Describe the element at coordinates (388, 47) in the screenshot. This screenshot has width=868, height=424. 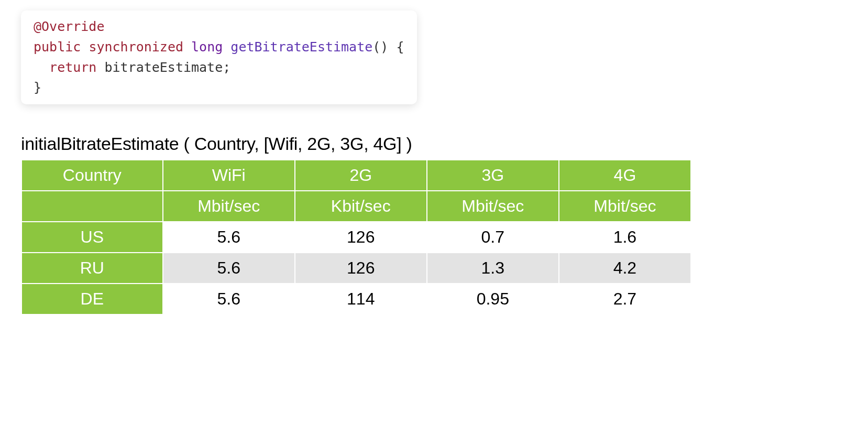
I see `code-parens: () {` at that location.